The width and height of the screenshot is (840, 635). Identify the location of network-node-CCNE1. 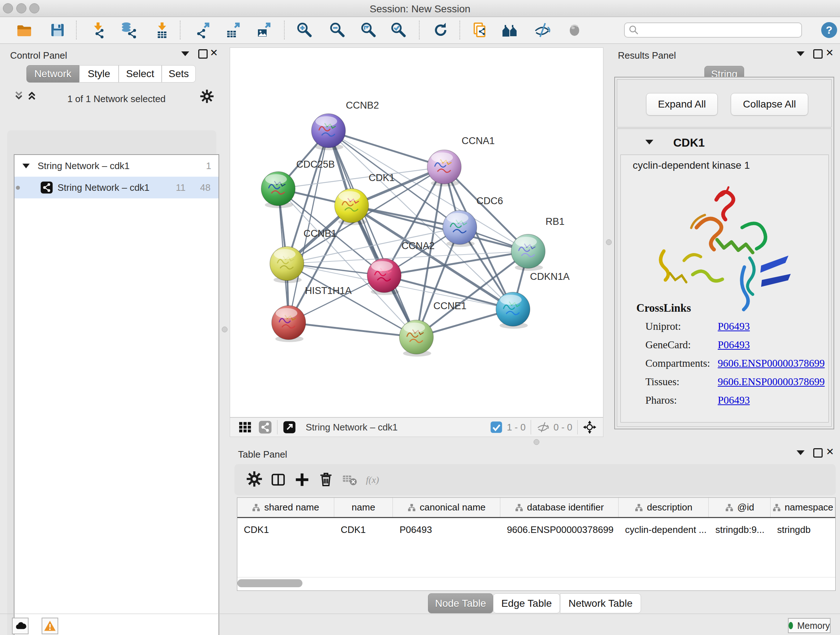
(416, 338).